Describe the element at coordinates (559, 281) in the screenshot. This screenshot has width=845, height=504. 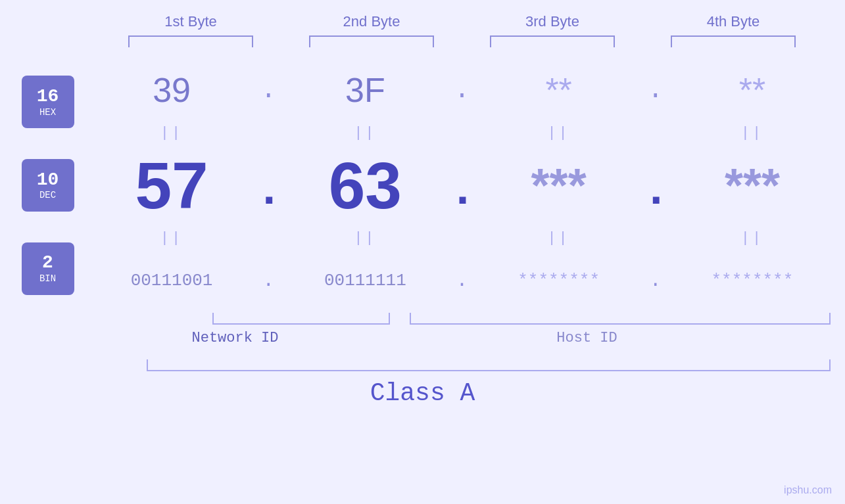
I see `bin-val-3: ********` at that location.